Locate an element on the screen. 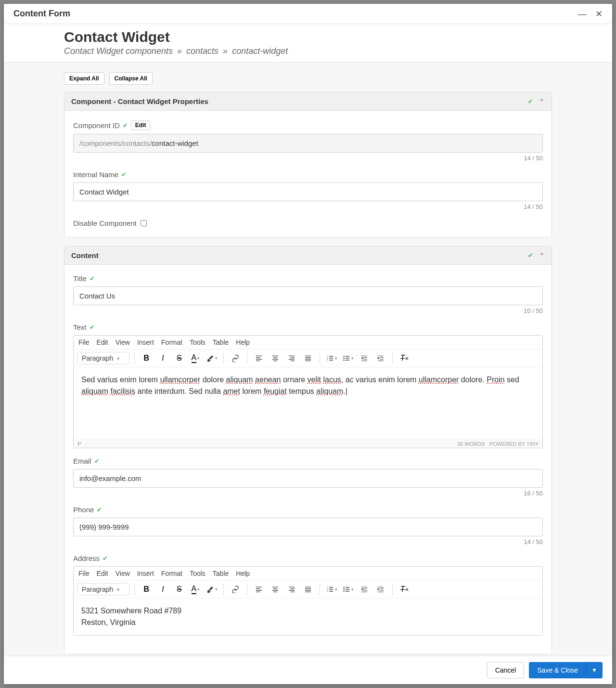 This screenshot has width=616, height=688. section-header-icons: ✔ ⌃ is located at coordinates (536, 102).